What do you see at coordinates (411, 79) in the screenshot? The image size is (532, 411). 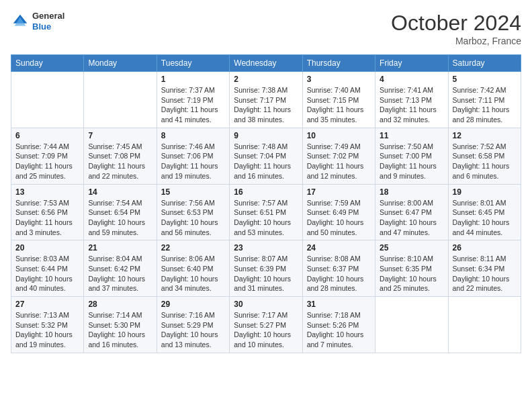 I see `day-number: 4` at bounding box center [411, 79].